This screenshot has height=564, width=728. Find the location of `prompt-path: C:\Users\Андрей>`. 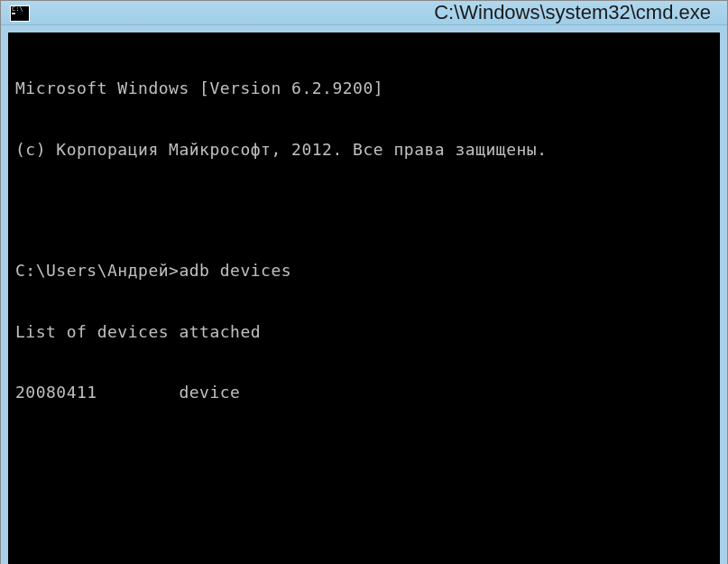

prompt-path: C:\Users\Андрей> is located at coordinates (97, 271).